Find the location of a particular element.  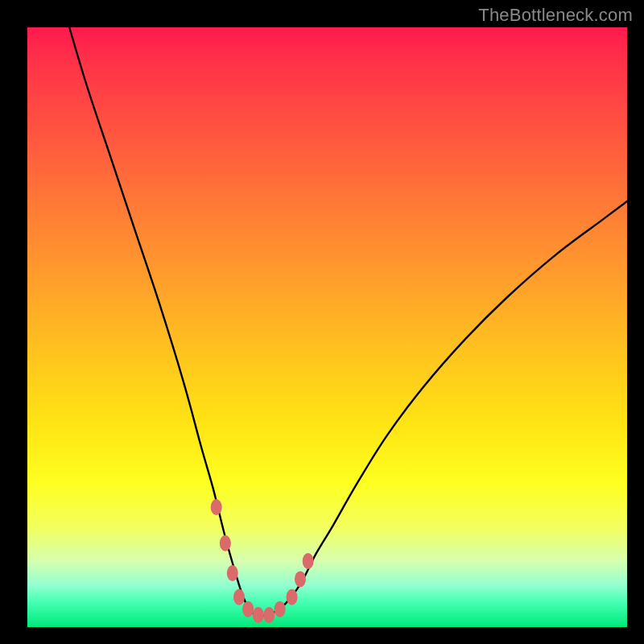

highlight-markers is located at coordinates (262, 561).